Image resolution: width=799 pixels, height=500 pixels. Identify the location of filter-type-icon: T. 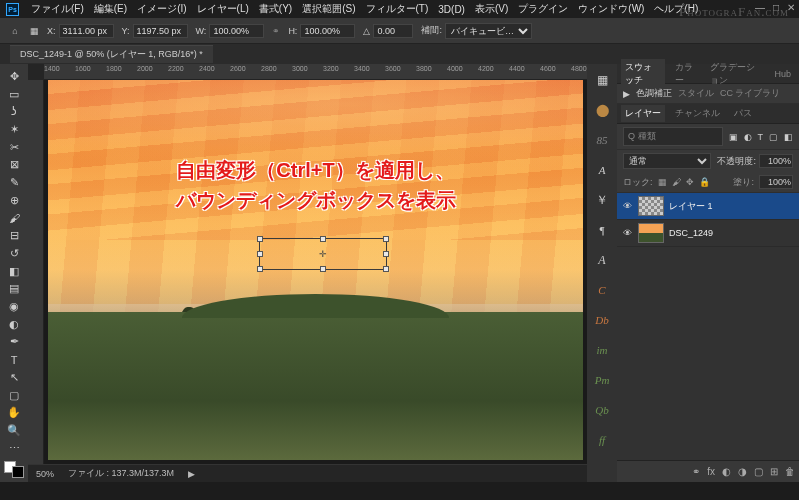
(761, 137).